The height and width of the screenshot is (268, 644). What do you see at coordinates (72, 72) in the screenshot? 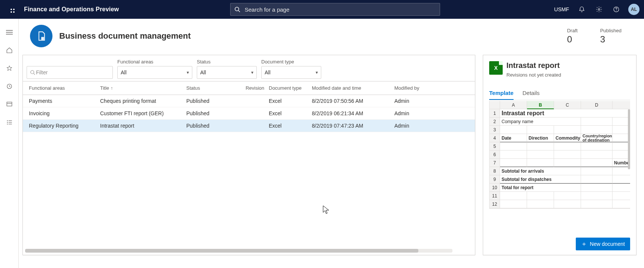
I see `filter-input` at bounding box center [72, 72].